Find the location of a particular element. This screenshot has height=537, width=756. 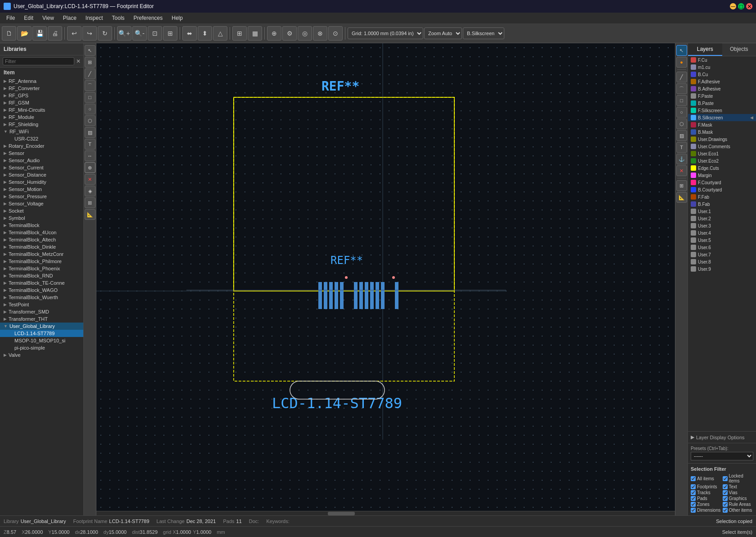

dimension-tool: ↔ is located at coordinates (90, 156).